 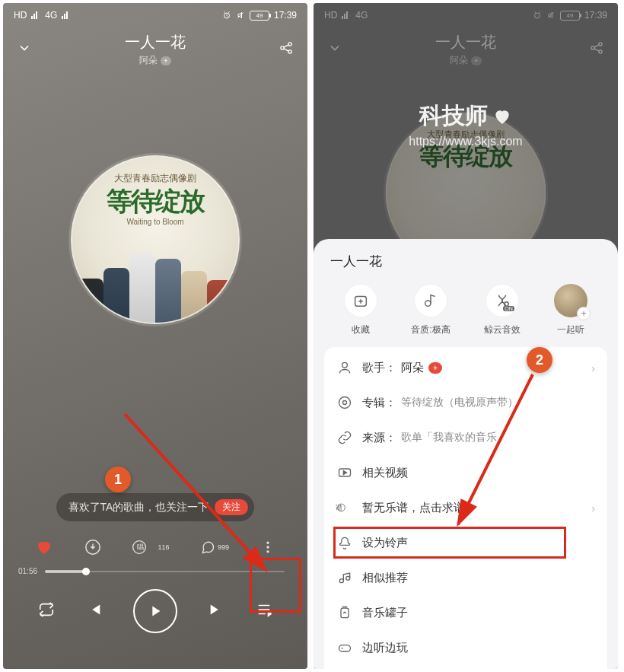 I want to click on album-people, so click(x=155, y=281).